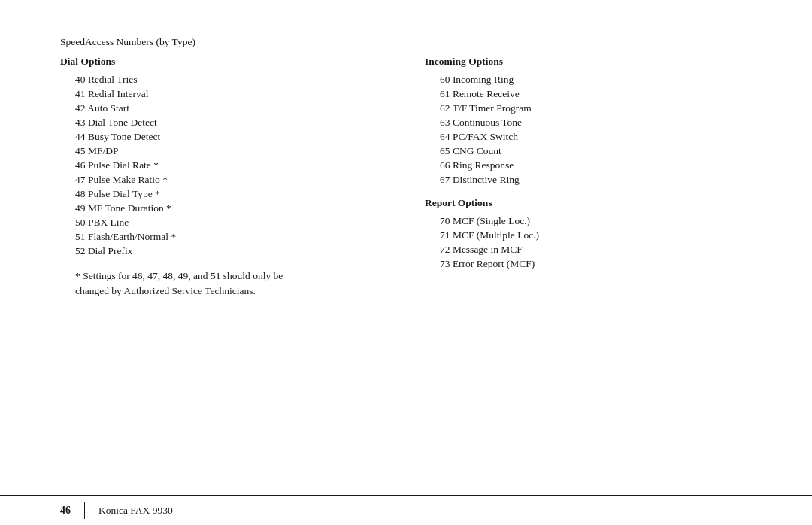 This screenshot has height=525, width=812. What do you see at coordinates (588, 150) in the screenshot?
I see `list-item: 65 CNG Count` at bounding box center [588, 150].